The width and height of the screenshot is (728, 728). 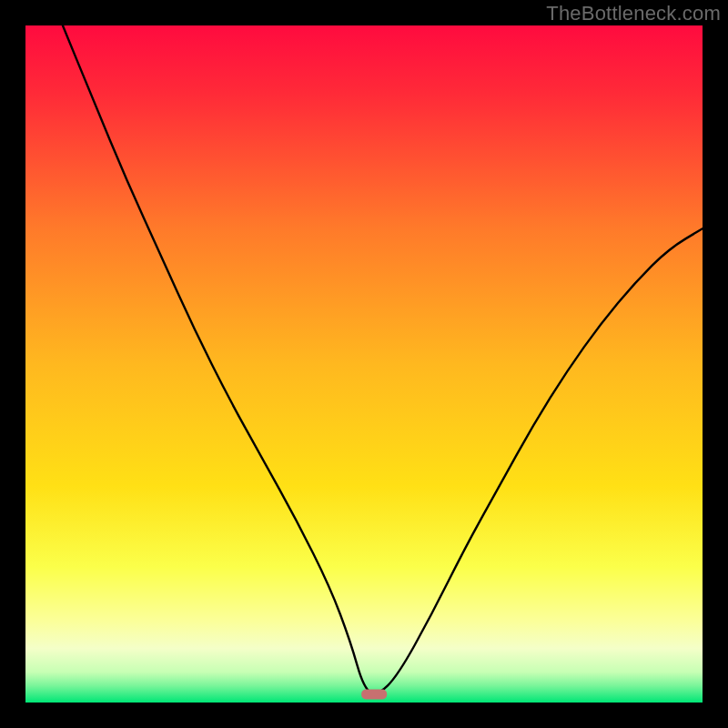 What do you see at coordinates (633, 14) in the screenshot?
I see `watermark-text: TheBottleneck.com` at bounding box center [633, 14].